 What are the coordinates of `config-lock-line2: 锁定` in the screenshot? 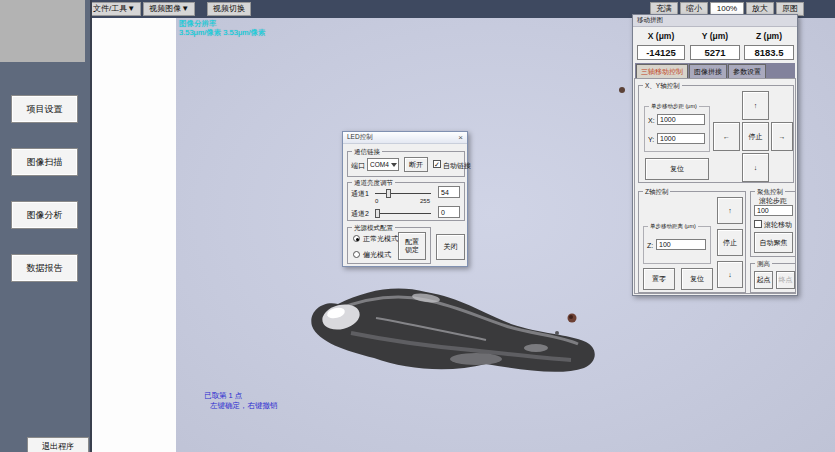 It's located at (412, 250).